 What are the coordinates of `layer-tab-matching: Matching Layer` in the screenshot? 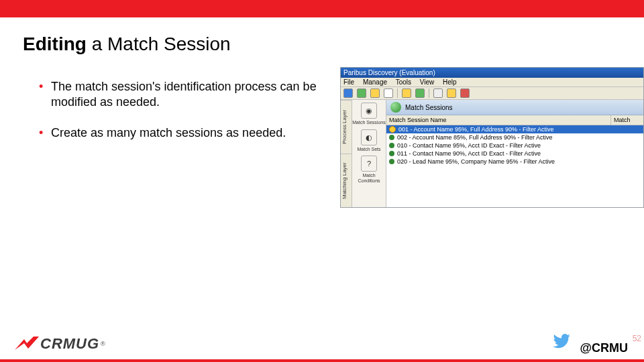 It's located at (346, 180).